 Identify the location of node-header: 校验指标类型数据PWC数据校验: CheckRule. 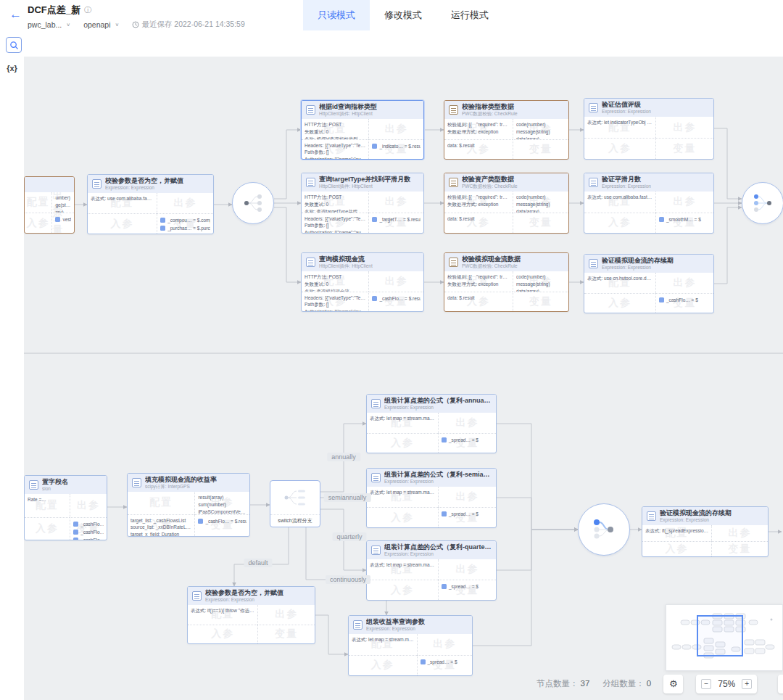
(506, 110).